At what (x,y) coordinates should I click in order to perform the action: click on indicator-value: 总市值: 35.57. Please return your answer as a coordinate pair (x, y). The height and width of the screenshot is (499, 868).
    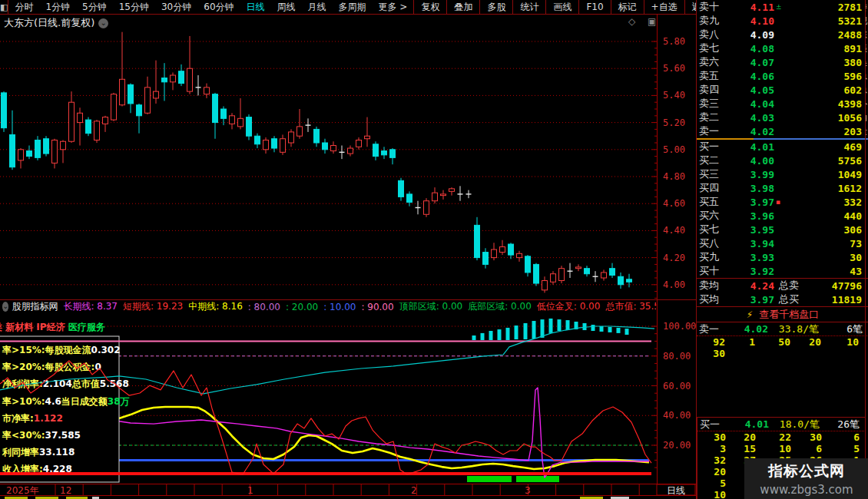
    Looking at the image, I should click on (631, 307).